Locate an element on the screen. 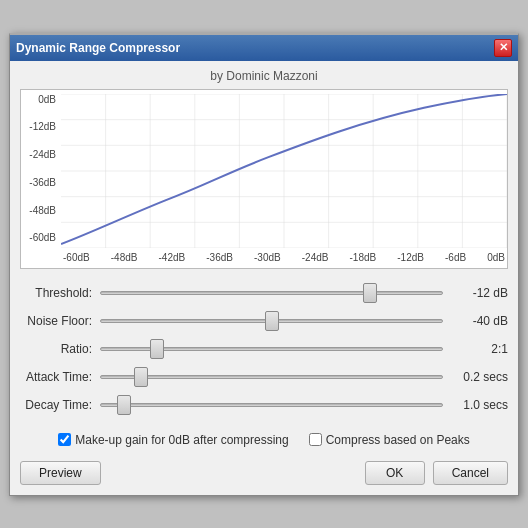 The image size is (528, 528). x-label-24: -24dB is located at coordinates (316, 258).